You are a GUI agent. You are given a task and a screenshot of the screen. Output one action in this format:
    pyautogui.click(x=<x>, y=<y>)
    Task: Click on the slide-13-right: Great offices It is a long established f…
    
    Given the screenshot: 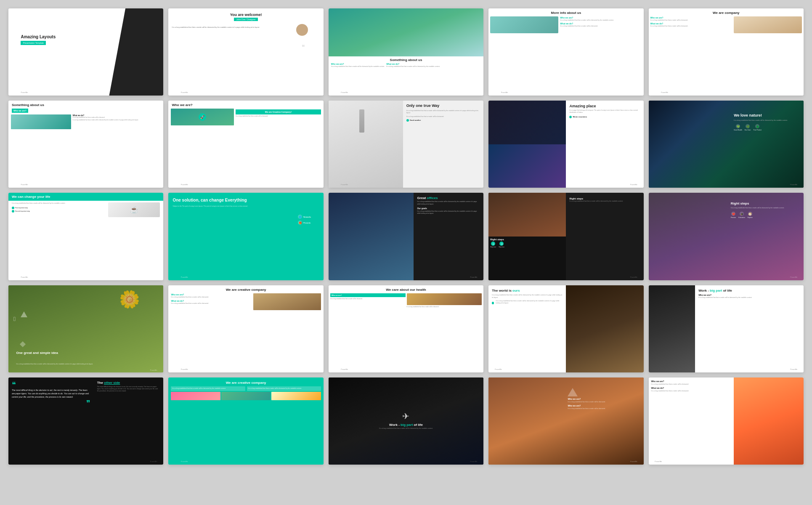 What is the action you would take?
    pyautogui.click(x=448, y=237)
    